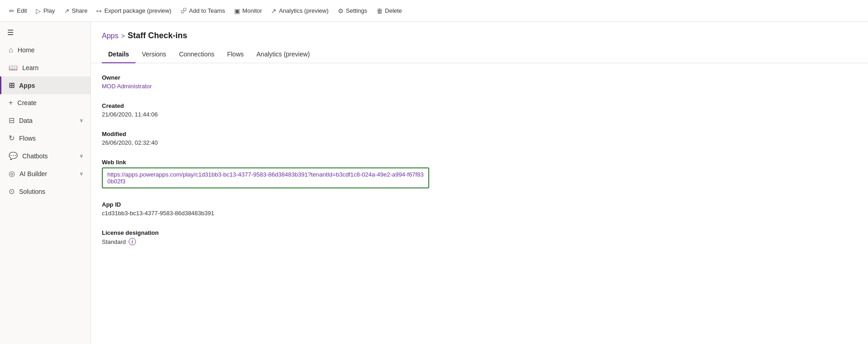 Image resolution: width=868 pixels, height=344 pixels. Describe the element at coordinates (479, 205) in the screenshot. I see `app-id-label: App ID` at that location.